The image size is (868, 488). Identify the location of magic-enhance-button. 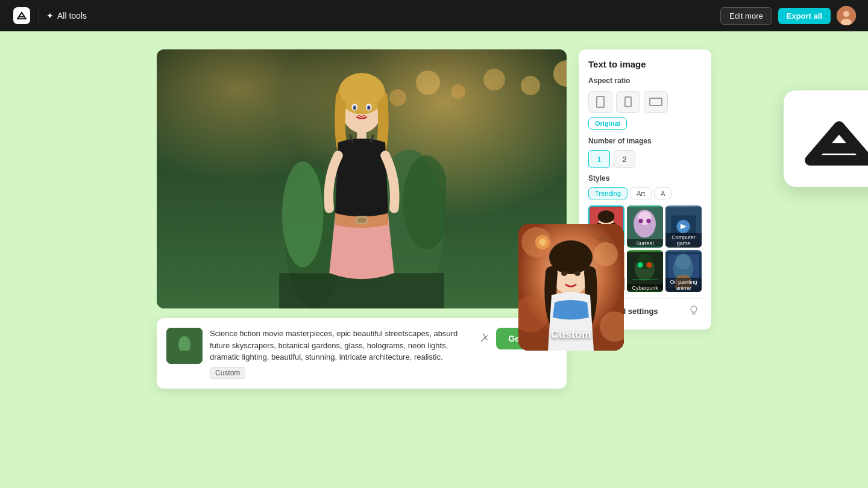
(485, 339).